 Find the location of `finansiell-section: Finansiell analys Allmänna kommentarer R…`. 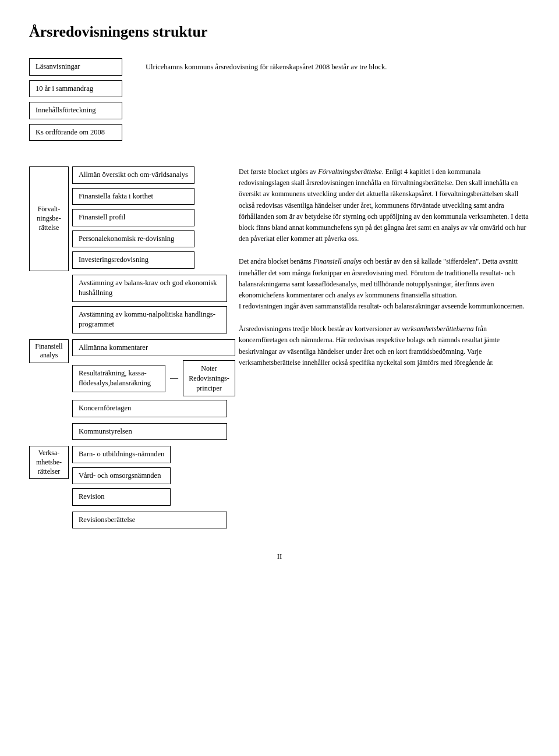

finansiell-section: Finansiell analys Allmänna kommentarer R… is located at coordinates (128, 368).